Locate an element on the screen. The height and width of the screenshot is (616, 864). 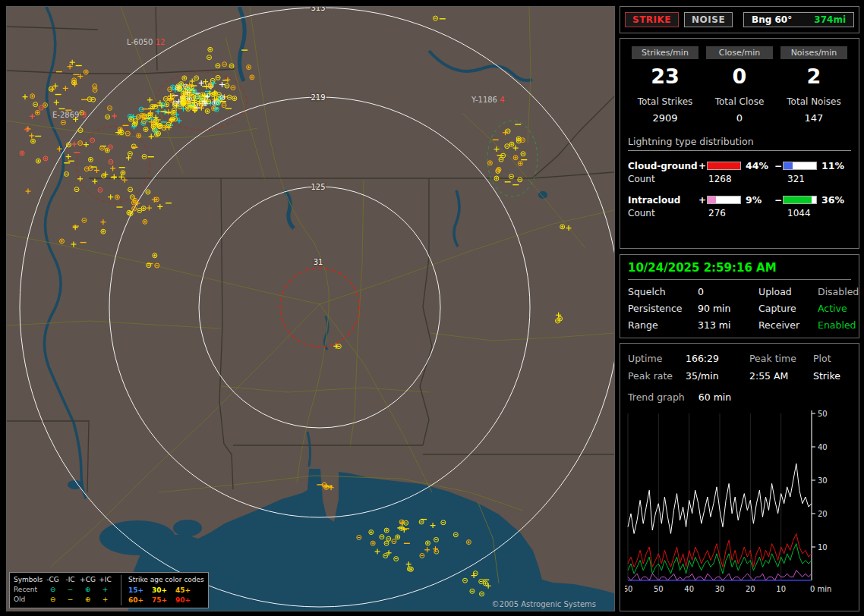
cg-neg-count: 321 is located at coordinates (814, 179).